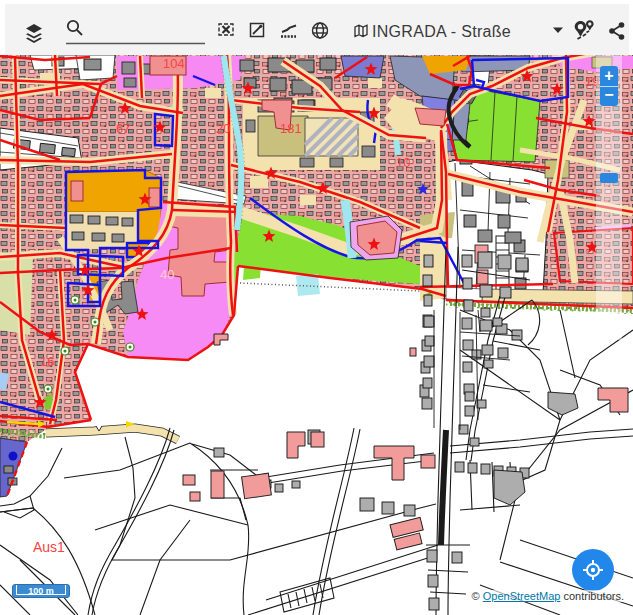 The height and width of the screenshot is (615, 633). What do you see at coordinates (403, 162) in the screenshot?
I see `svg-text: 10` at bounding box center [403, 162].